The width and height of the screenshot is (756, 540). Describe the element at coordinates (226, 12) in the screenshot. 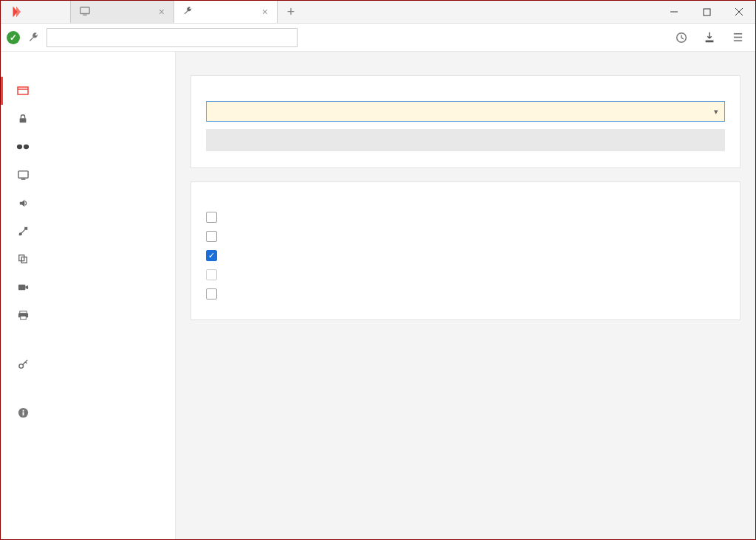

I see `tab-settings: ×` at that location.